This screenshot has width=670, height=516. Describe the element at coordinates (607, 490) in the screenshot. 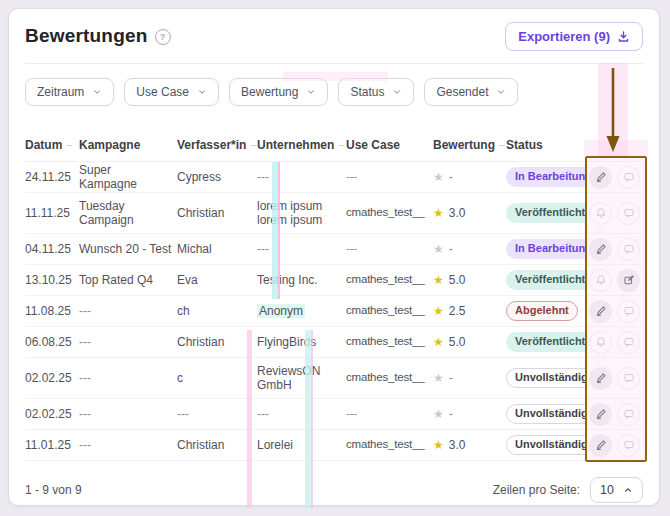

I see `rows-per-page-value: 10` at that location.